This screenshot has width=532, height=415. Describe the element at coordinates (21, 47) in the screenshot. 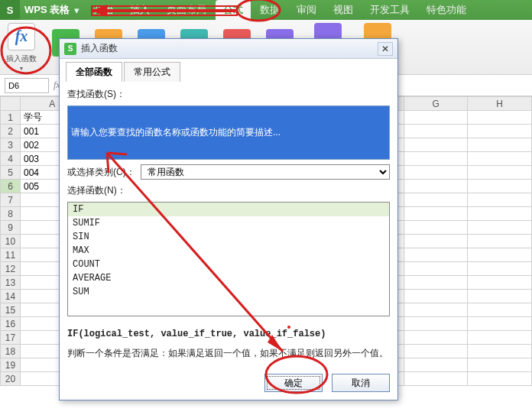

I see `ribbon-group-0: fx插入函数▾` at that location.